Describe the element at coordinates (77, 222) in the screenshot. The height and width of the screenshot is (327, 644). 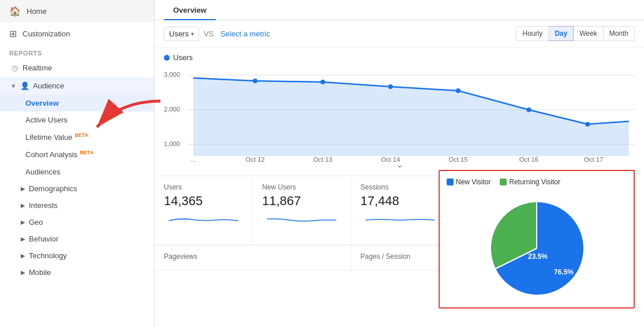
I see `sidebar-sub-geo: ▶ Geo` at that location.